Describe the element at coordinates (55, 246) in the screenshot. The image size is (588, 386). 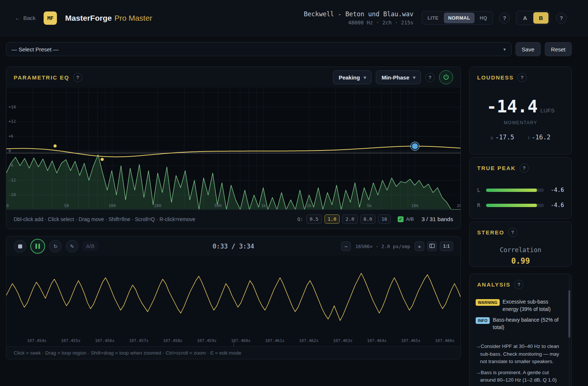
I see `loop-icon: ↻` at that location.